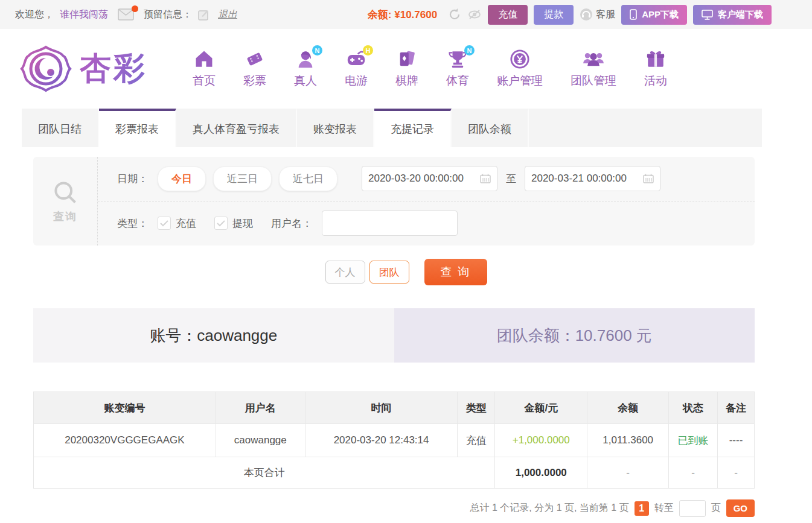 The width and height of the screenshot is (812, 523). I want to click on logout-link: 退出, so click(228, 14).